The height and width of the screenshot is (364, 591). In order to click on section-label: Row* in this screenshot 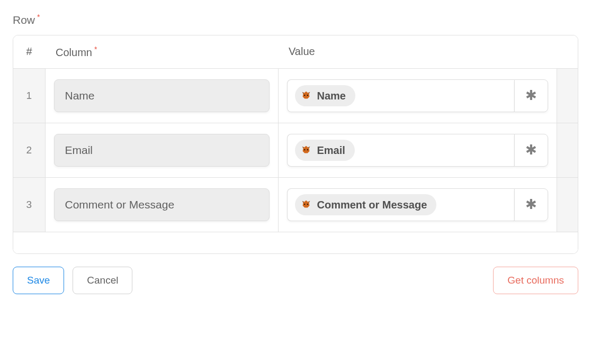, I will do `click(26, 20)`.